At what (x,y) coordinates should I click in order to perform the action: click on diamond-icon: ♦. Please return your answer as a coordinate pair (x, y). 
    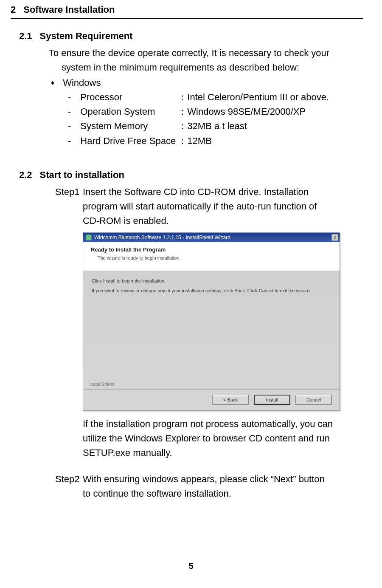
    Looking at the image, I should click on (53, 83).